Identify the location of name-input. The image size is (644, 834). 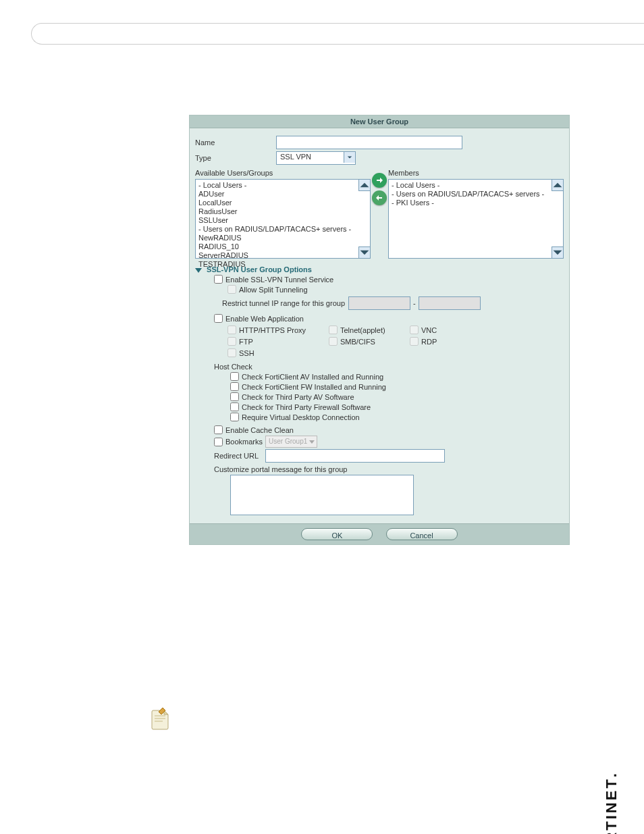
(369, 142).